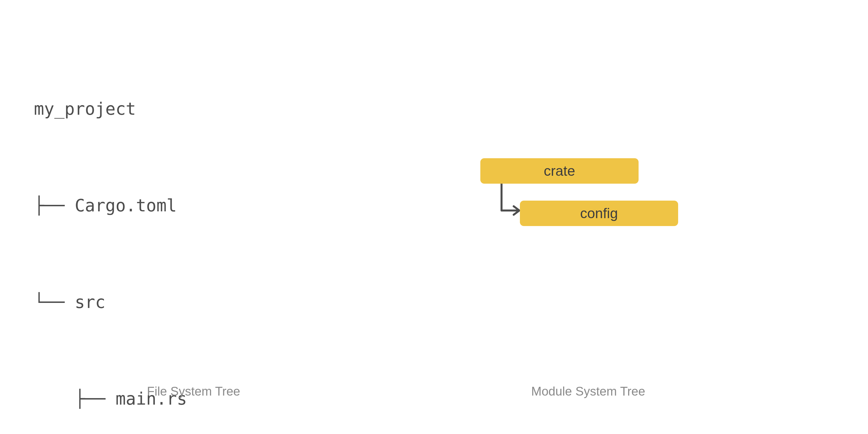 Image resolution: width=868 pixels, height=434 pixels. I want to click on caption-file-system: File System Tree, so click(193, 391).